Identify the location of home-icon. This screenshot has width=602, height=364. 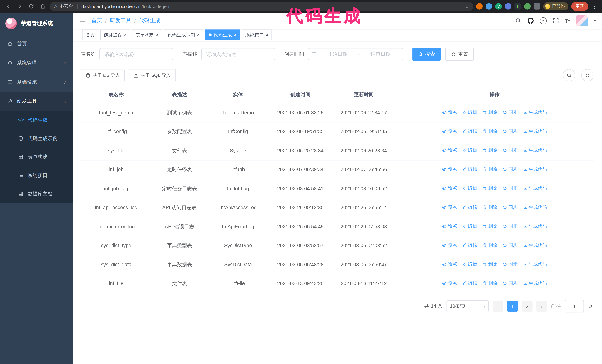
(43, 6).